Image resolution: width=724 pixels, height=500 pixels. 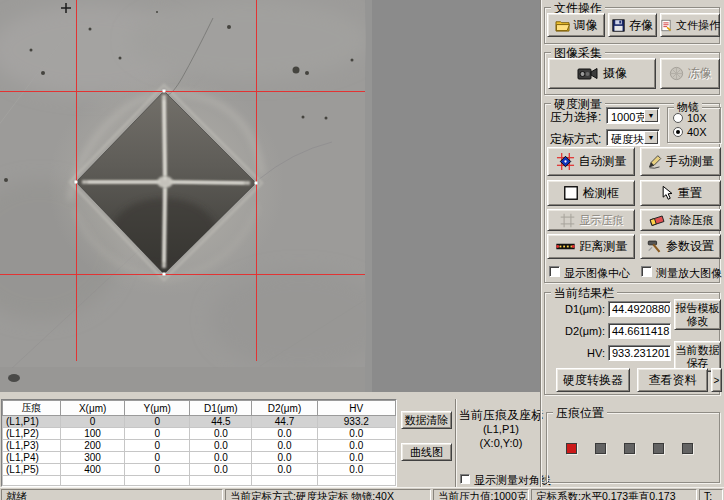 What do you see at coordinates (680, 220) in the screenshot?
I see `clear-indent-button: 清除压痕` at bounding box center [680, 220].